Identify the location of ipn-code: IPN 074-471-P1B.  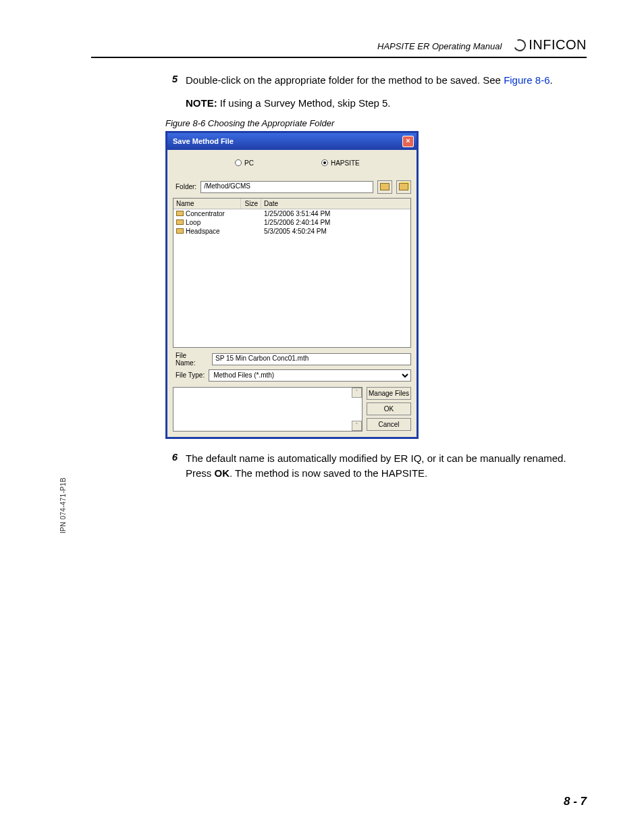
(63, 505).